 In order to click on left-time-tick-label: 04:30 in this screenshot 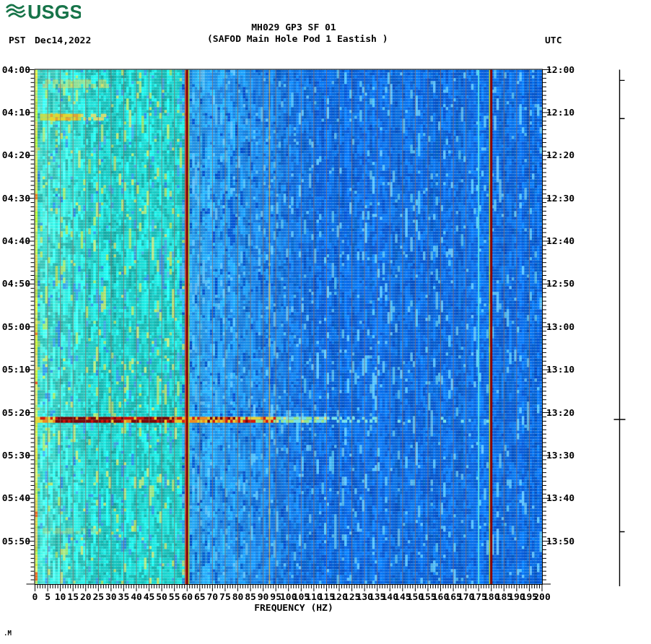, I will do `click(15, 199)`.